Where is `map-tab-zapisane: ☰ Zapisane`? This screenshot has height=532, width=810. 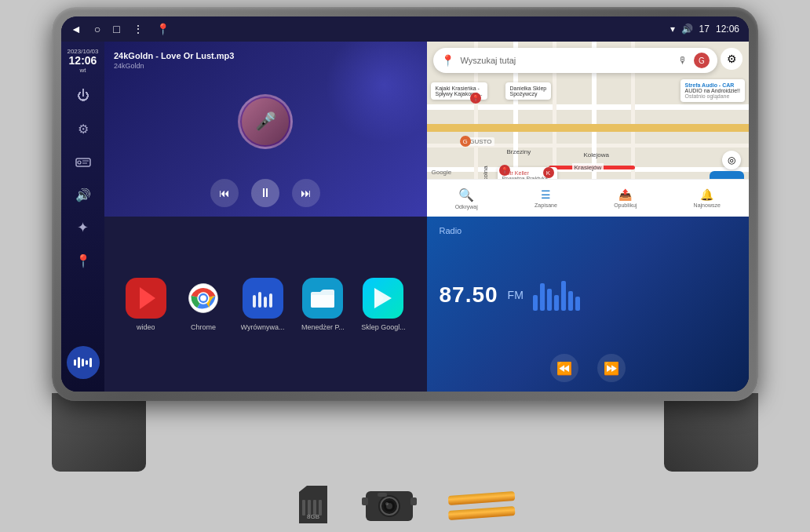
map-tab-zapisane: ☰ Zapisane is located at coordinates (546, 198).